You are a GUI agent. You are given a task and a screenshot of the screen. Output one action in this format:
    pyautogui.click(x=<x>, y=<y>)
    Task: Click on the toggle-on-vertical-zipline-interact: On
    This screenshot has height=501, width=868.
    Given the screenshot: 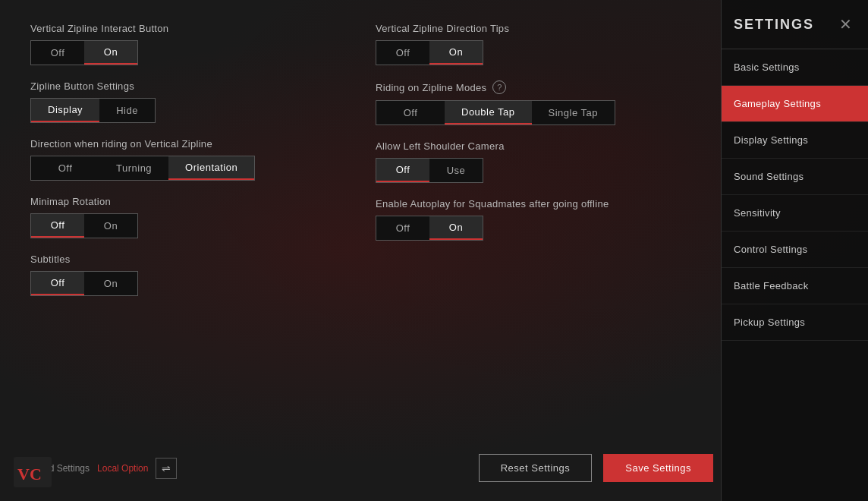 What is the action you would take?
    pyautogui.click(x=111, y=53)
    